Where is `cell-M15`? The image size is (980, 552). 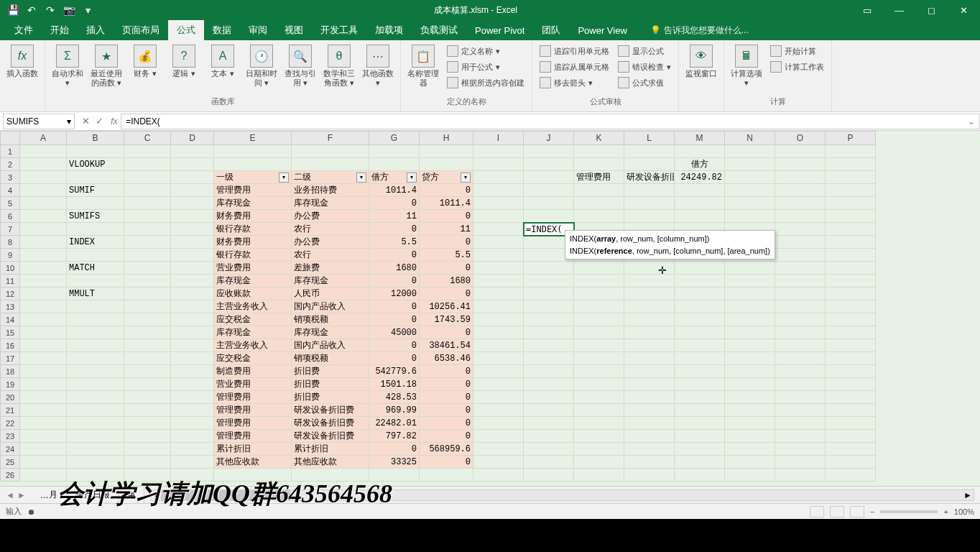
cell-M15 is located at coordinates (700, 333).